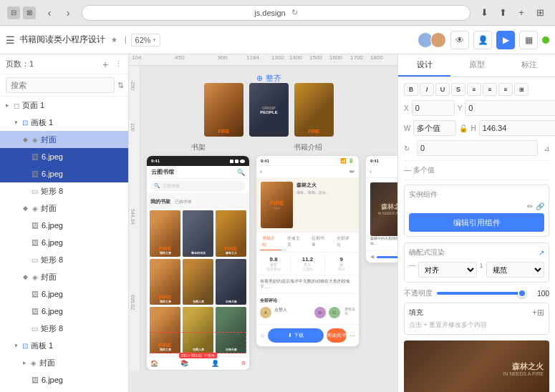 Image resolution: width=555 pixels, height=392 pixels. What do you see at coordinates (411, 89) in the screenshot?
I see `bold-btn: B` at bounding box center [411, 89].